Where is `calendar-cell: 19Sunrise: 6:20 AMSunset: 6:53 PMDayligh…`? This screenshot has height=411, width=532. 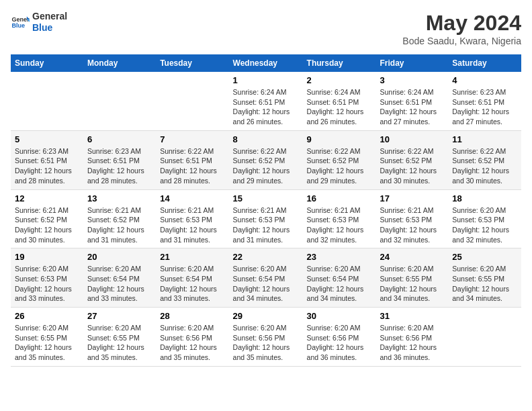
calendar-cell: 19Sunrise: 6:20 AMSunset: 6:53 PMDayligh… is located at coordinates (47, 278).